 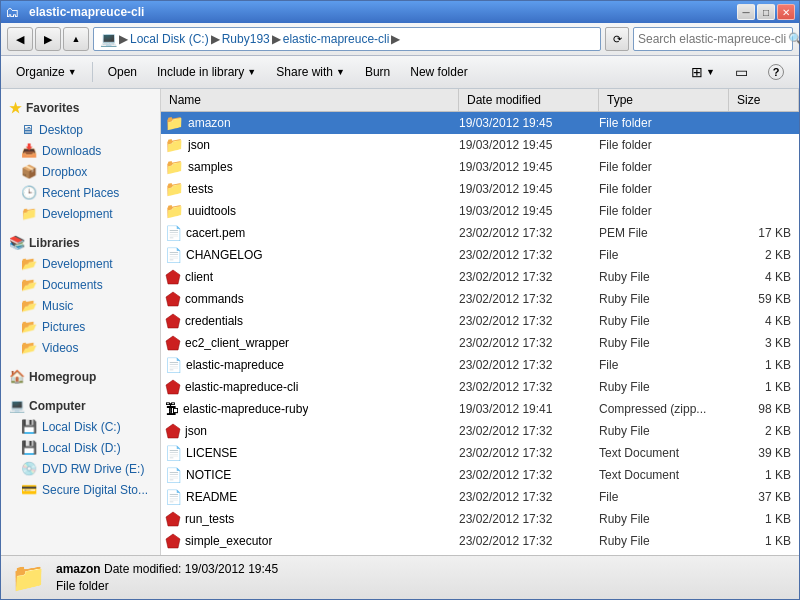 What do you see at coordinates (664, 475) in the screenshot?
I see `file-type: Text Document` at bounding box center [664, 475].